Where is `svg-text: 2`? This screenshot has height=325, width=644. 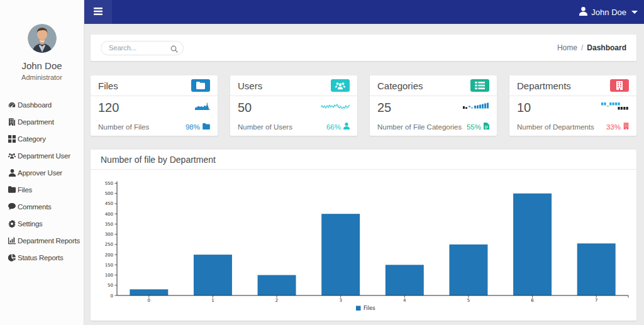 svg-text: 2 is located at coordinates (277, 300).